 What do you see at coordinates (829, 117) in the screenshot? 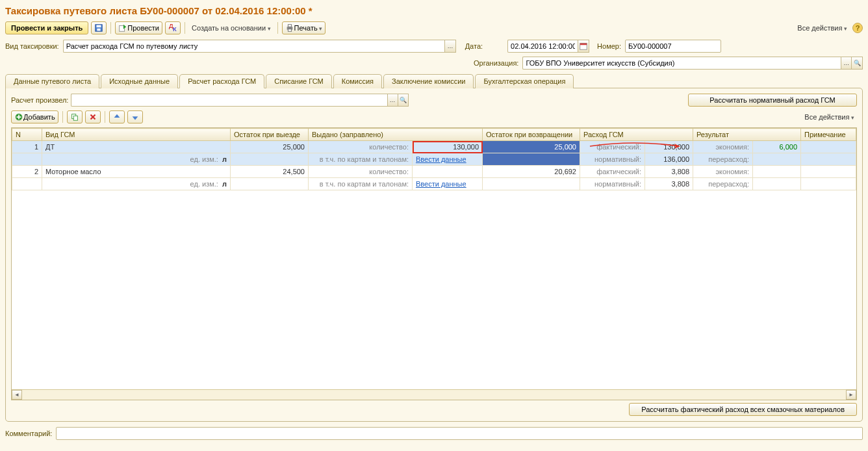
I see `table-all-actions-dropdown: Все действия` at bounding box center [829, 117].